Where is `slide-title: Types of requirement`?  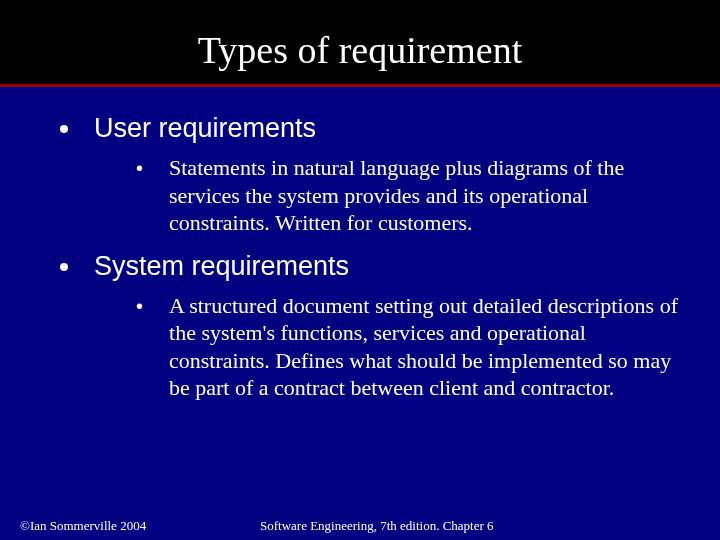
slide-title: Types of requirement is located at coordinates (360, 50).